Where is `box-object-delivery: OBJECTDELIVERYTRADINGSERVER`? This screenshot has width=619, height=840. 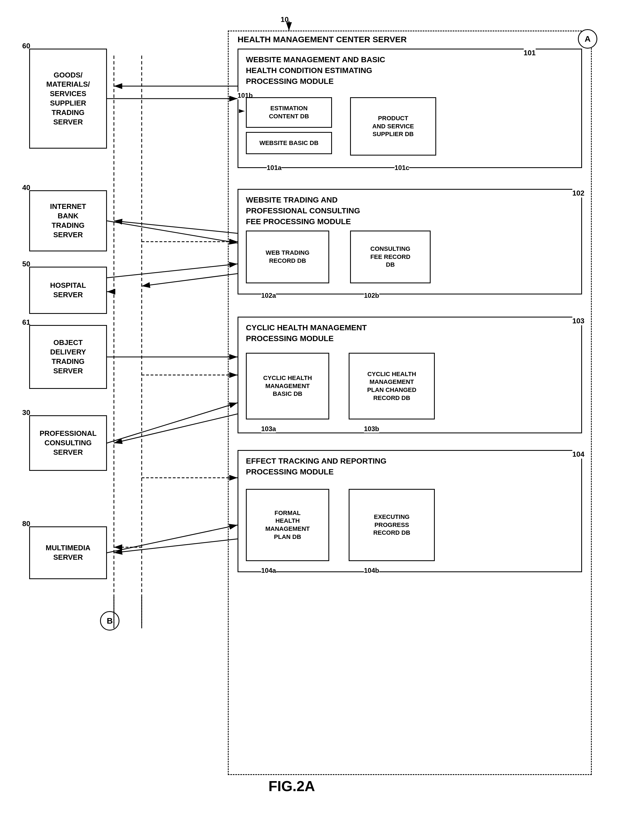 box-object-delivery: OBJECTDELIVERYTRADINGSERVER is located at coordinates (68, 357).